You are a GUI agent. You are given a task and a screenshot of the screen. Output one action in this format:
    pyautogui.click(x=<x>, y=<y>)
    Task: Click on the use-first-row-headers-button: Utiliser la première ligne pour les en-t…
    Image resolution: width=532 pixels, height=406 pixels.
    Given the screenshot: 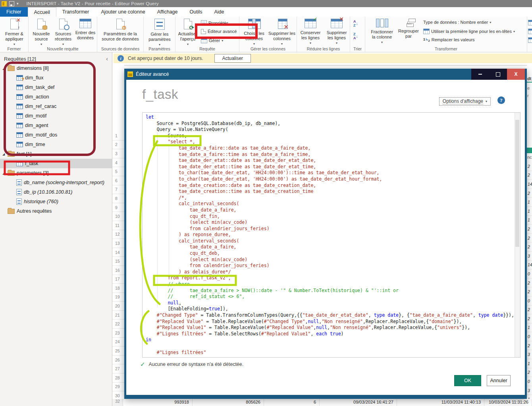 What is the action you would take?
    pyautogui.click(x=469, y=31)
    